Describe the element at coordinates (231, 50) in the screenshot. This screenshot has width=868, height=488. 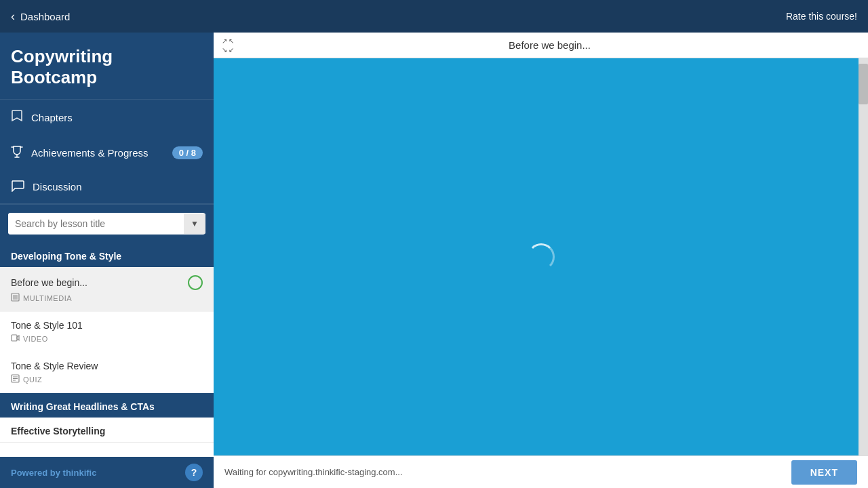
I see `expand-bottomright-icon: ↙` at that location.